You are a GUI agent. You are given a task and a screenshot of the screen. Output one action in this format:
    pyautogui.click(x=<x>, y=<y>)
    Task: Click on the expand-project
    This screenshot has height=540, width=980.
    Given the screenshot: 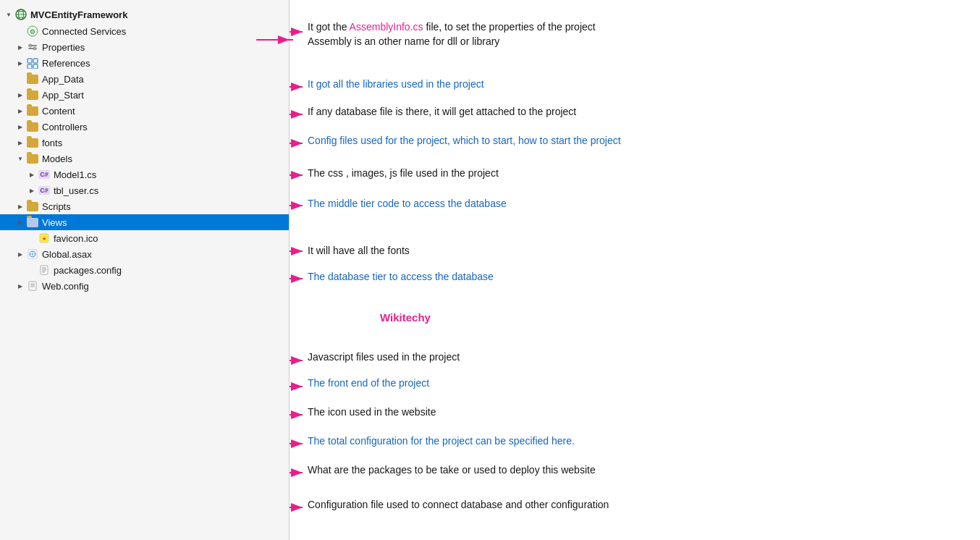 What is the action you would take?
    pyautogui.click(x=9, y=14)
    